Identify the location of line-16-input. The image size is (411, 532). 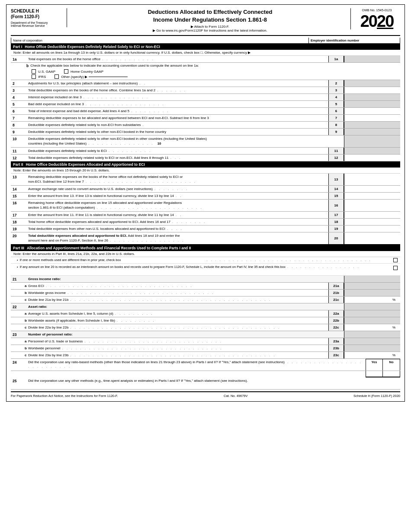
(372, 205).